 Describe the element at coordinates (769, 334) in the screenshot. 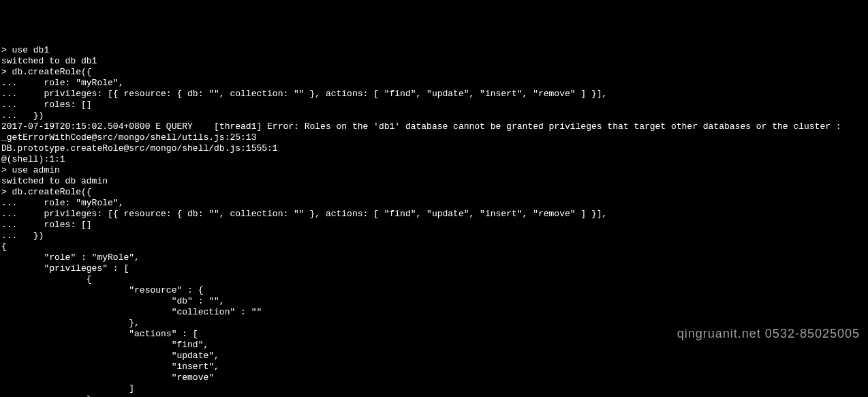

I see `watermark-text: qingruanit.net 0532-85025005` at that location.